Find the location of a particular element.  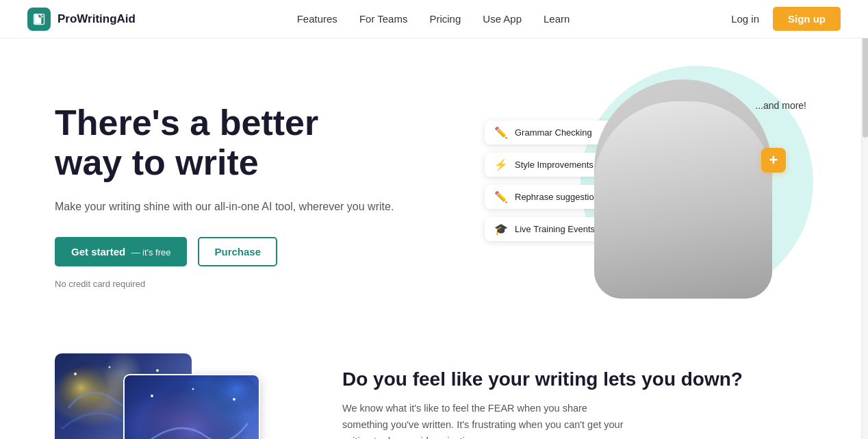

logo-icon is located at coordinates (39, 19).